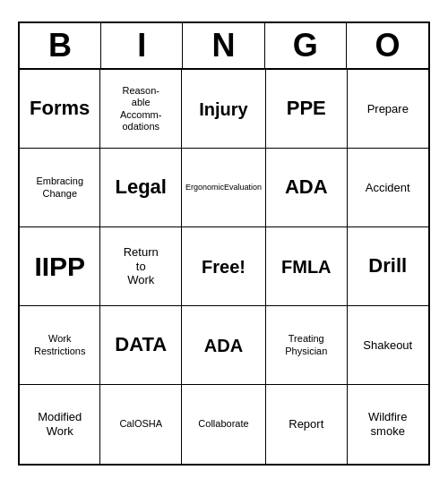  What do you see at coordinates (306, 109) in the screenshot?
I see `bingo-cell: PPE` at bounding box center [306, 109].